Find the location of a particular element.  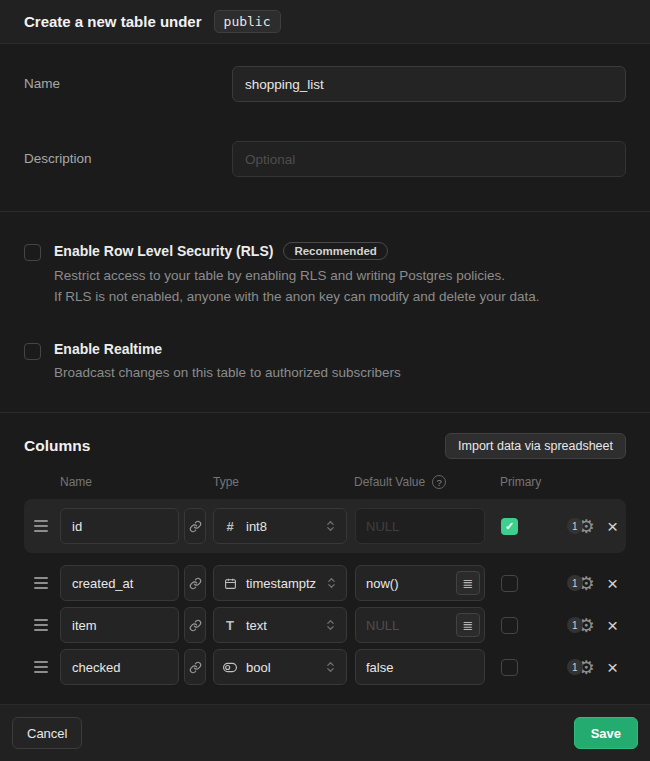

primary-checkbox-checked: ✓ is located at coordinates (510, 526).